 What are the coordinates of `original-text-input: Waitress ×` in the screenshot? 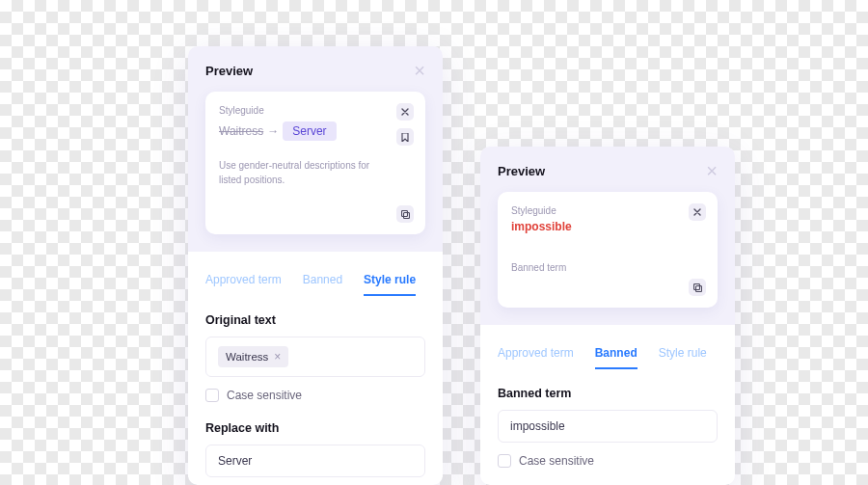 It's located at (315, 357).